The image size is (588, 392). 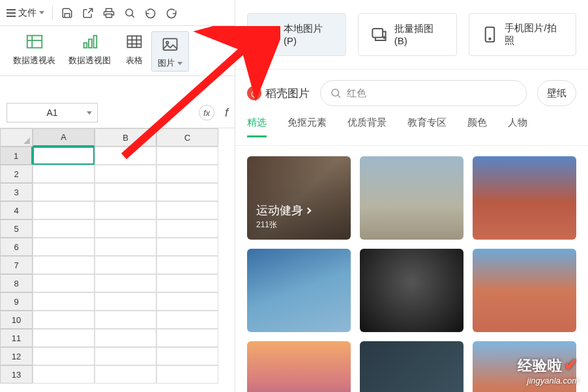 I want to click on row-header: 4, so click(x=16, y=210).